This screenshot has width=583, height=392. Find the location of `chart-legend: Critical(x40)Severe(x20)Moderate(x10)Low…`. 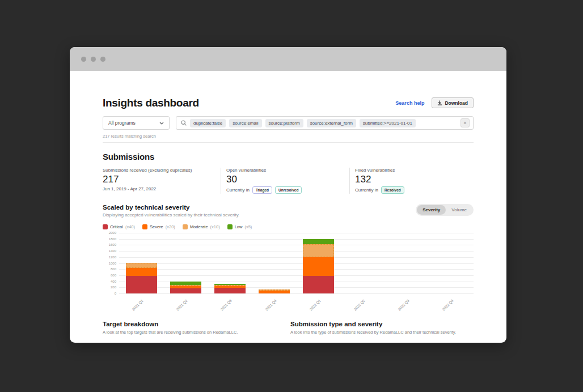

chart-legend: Critical(x40)Severe(x20)Moderate(x10)Low… is located at coordinates (288, 227).